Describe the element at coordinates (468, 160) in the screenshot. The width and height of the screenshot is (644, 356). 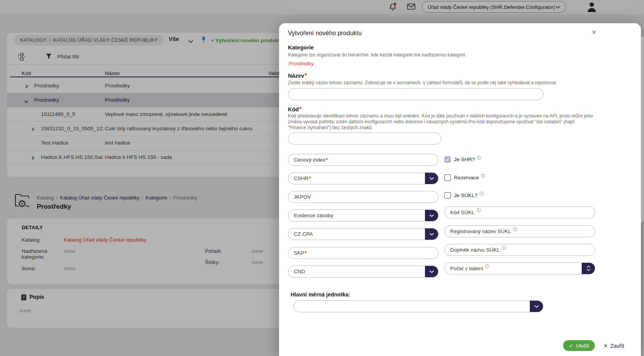
I see `je-shr-label: Je SHR?ⓘ` at that location.